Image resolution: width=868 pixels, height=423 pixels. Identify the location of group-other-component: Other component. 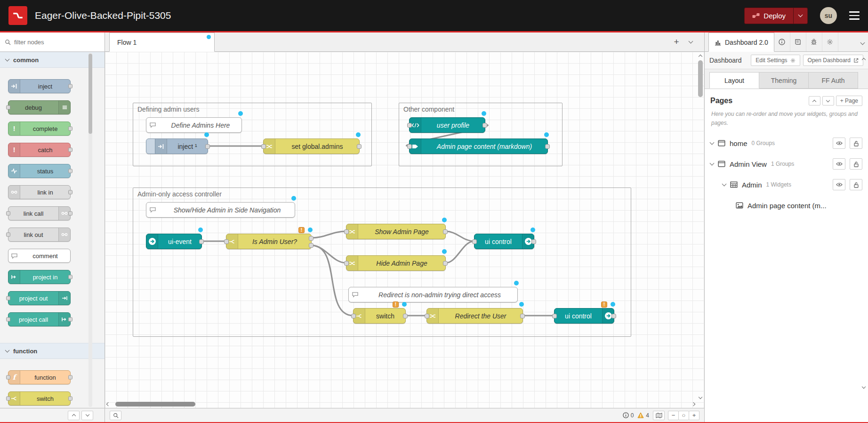
(481, 135).